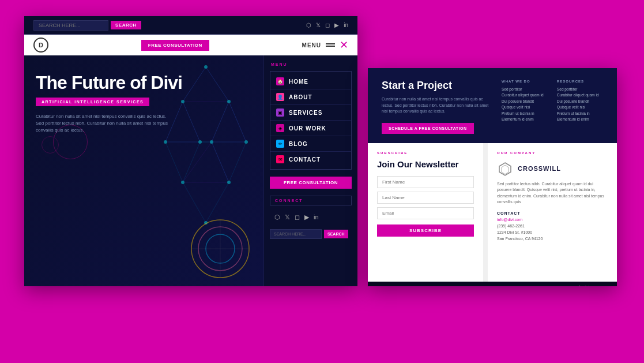  I want to click on menu-items-container: 🏠 HOME 👤 ABOUT ▣ SERVICES ◈ OUR WORK, so click(311, 120).